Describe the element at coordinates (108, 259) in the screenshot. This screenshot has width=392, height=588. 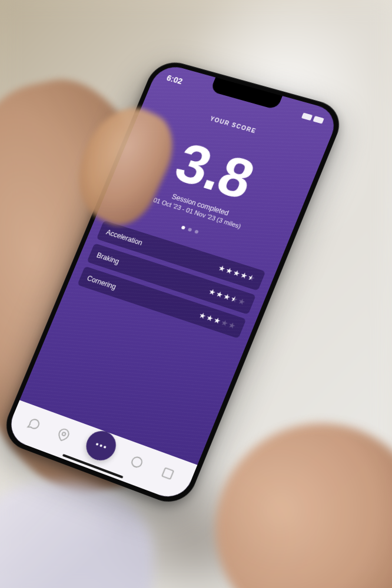
I see `metric-label: Braking` at that location.